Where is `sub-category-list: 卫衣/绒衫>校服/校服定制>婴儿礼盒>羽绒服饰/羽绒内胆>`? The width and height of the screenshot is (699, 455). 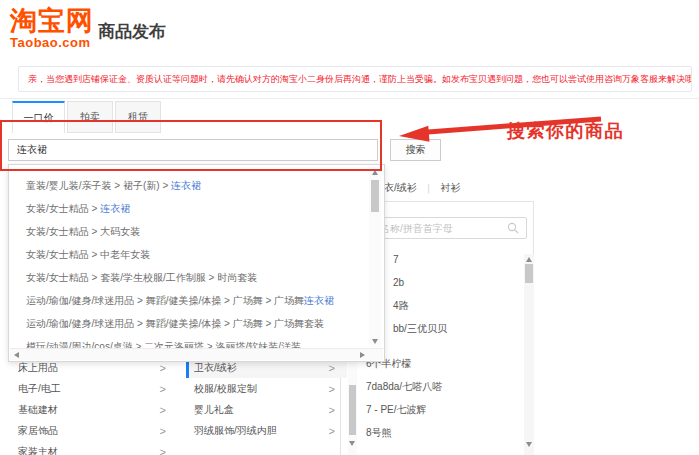
sub-category-list: 卫衣/绒衫>校服/校服定制>婴儿礼盒>羽绒服饰/羽绒内胆> is located at coordinates (266, 399).